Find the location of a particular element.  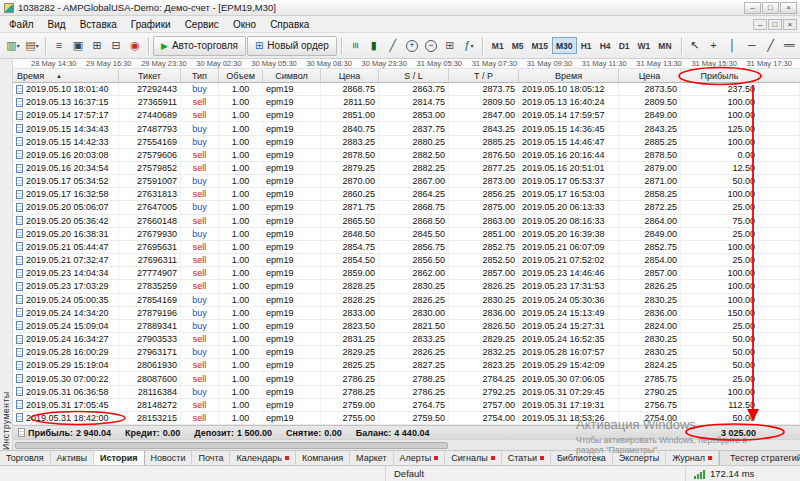

history-row: 2019.05.31 06:36:58 28116384 buy 1.00 ep… is located at coordinates (406, 392).